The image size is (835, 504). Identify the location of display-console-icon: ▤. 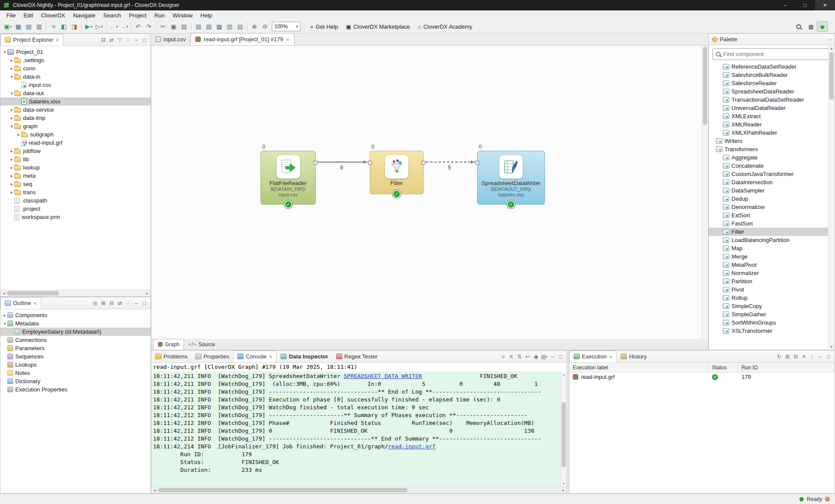
(544, 356).